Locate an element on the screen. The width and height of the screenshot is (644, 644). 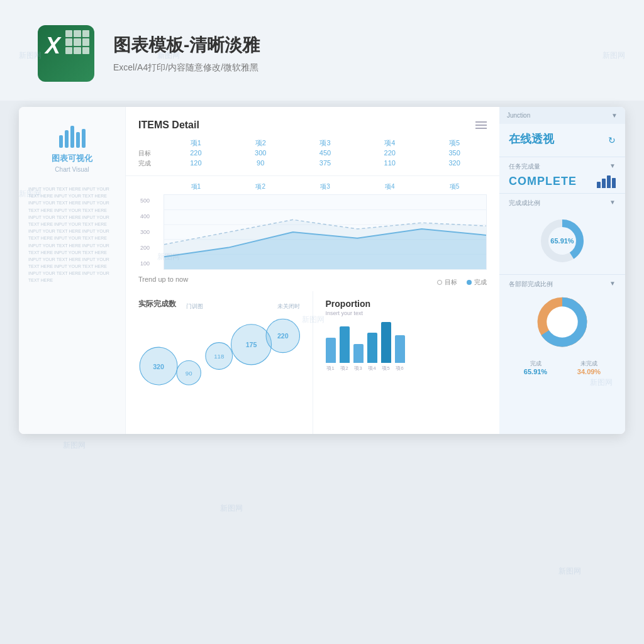
online-section: 在线透视 ↻ is located at coordinates (562, 141).